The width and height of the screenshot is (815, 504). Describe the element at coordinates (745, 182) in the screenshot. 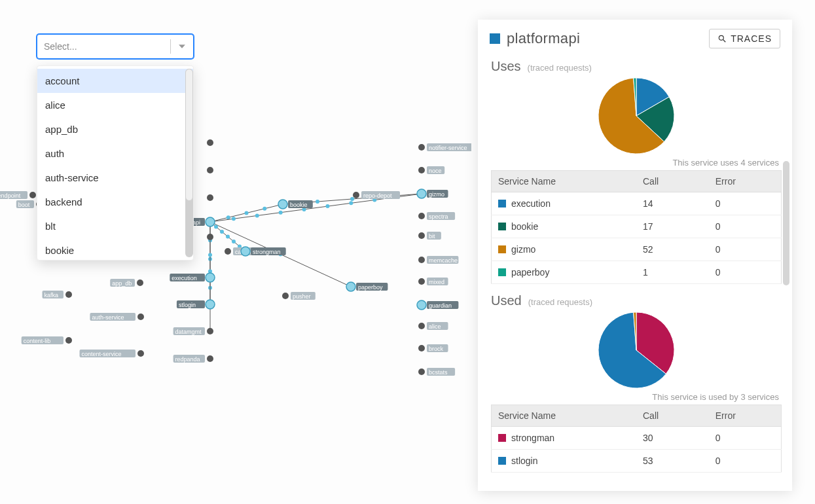

I see `uses-col-error: Error` at that location.